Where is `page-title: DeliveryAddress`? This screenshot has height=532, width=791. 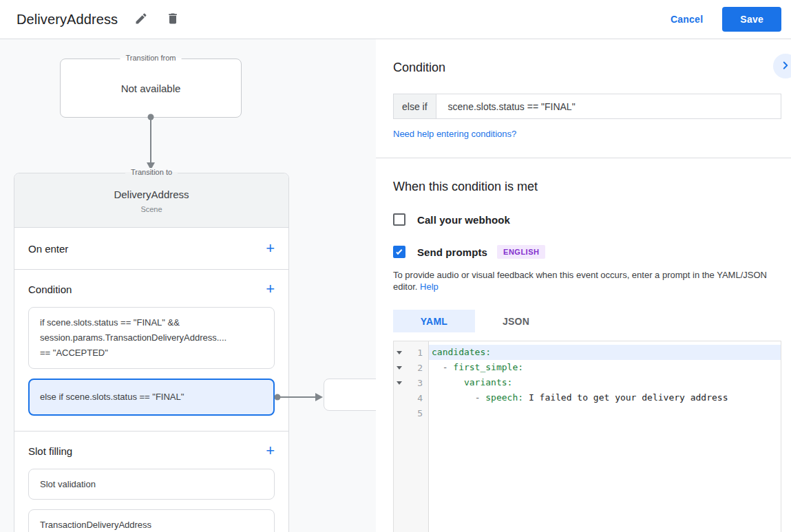
page-title: DeliveryAddress is located at coordinates (67, 19).